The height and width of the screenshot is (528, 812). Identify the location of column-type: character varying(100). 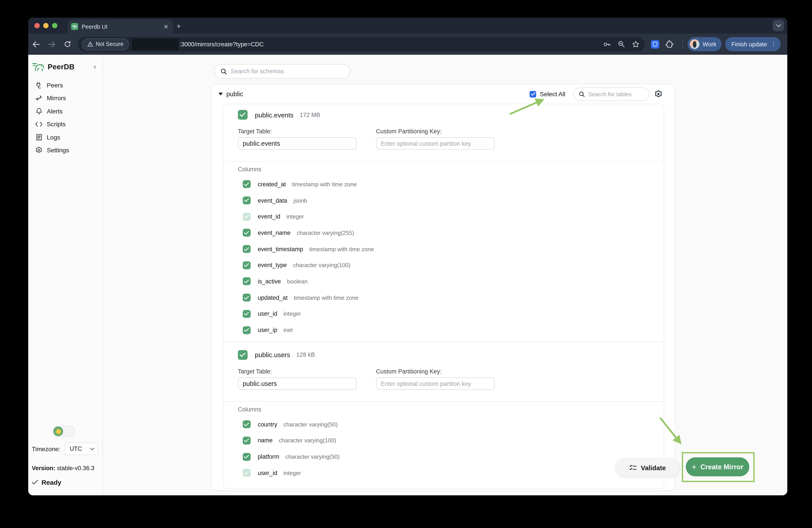
(322, 266).